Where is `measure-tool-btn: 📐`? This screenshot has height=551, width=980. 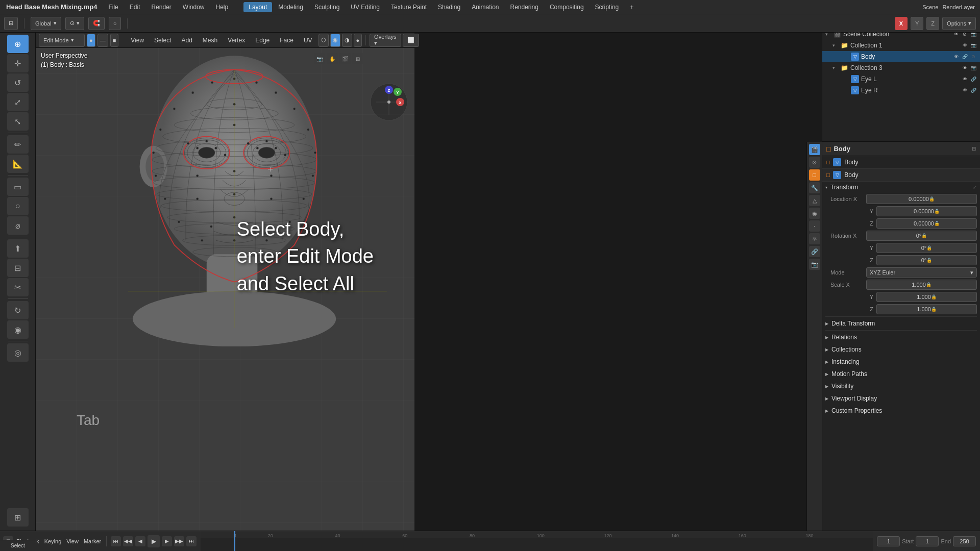
measure-tool-btn: 📐 is located at coordinates (18, 164).